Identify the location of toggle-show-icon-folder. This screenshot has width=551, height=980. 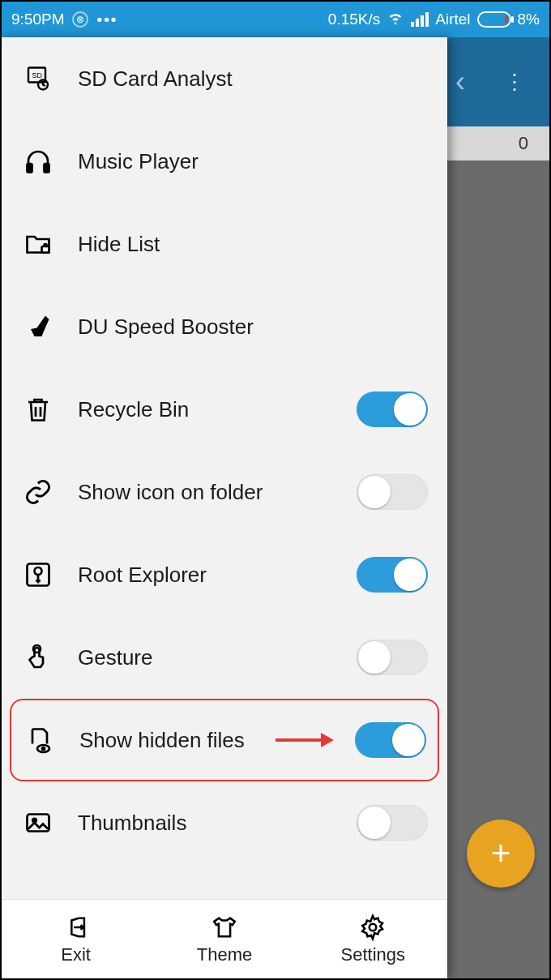
(392, 492).